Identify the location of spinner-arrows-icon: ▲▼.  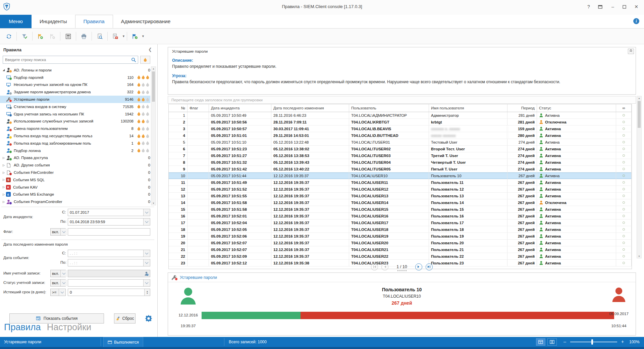
(147, 292).